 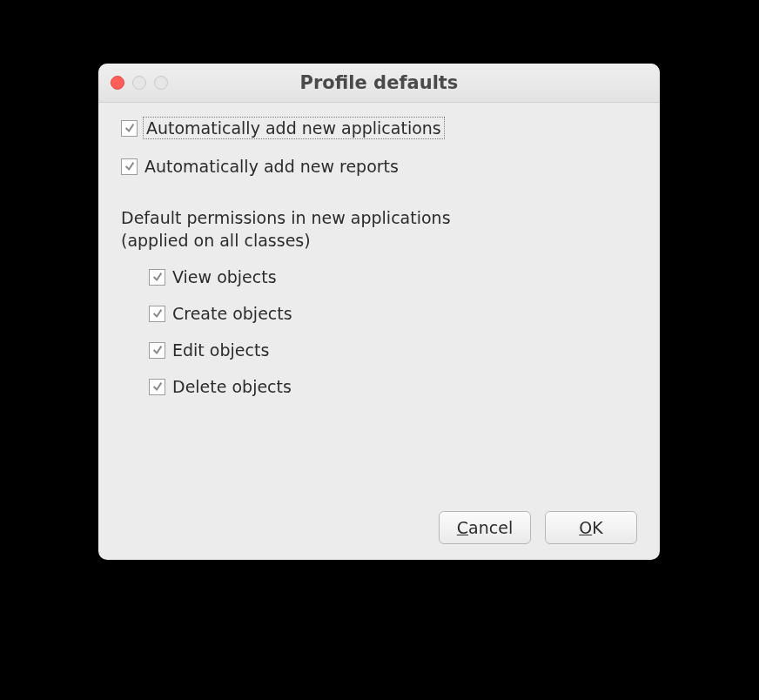 I want to click on ok-accel: O, so click(x=585, y=528).